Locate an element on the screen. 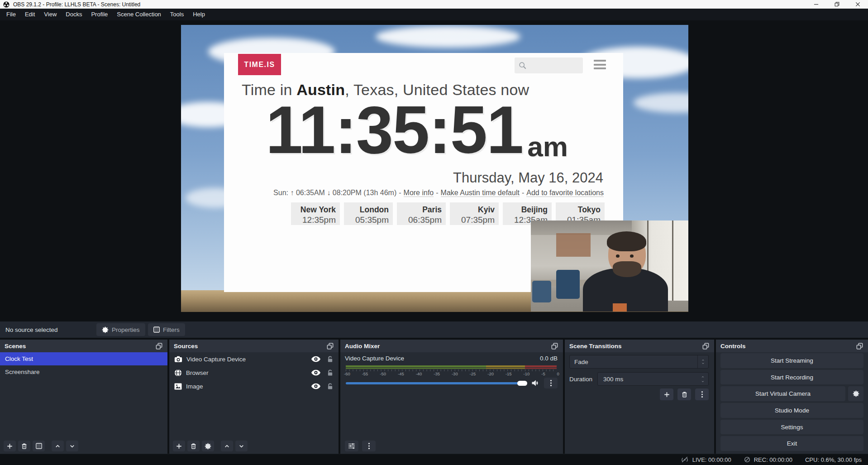 This screenshot has height=465, width=868. move-source-up-button is located at coordinates (227, 446).